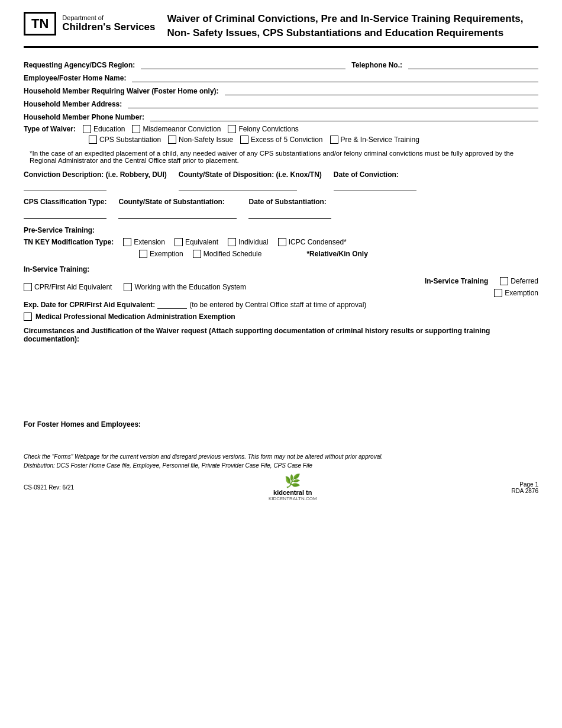  What do you see at coordinates (93, 140) in the screenshot?
I see `cps-checkbox` at bounding box center [93, 140].